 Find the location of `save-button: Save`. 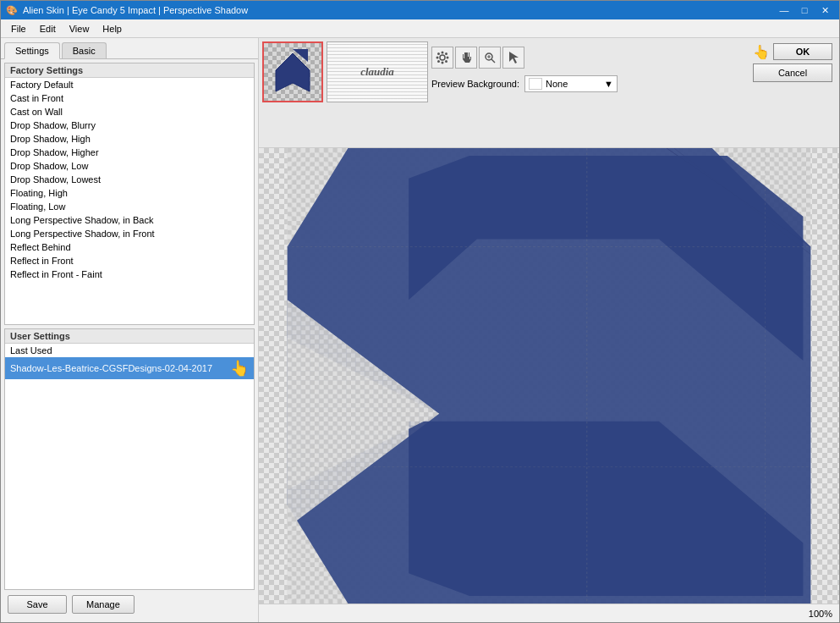

save-button: Save is located at coordinates (37, 604).